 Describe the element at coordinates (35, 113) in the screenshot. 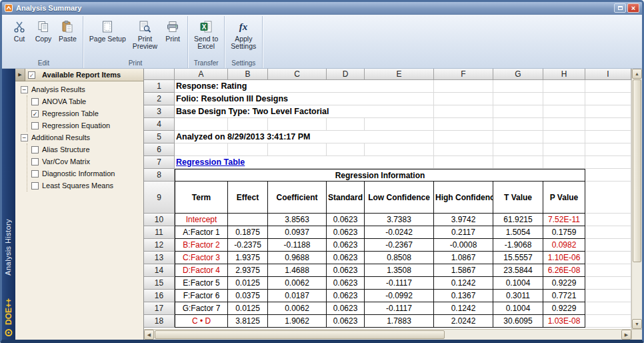

I see `checkbox: ✓` at that location.